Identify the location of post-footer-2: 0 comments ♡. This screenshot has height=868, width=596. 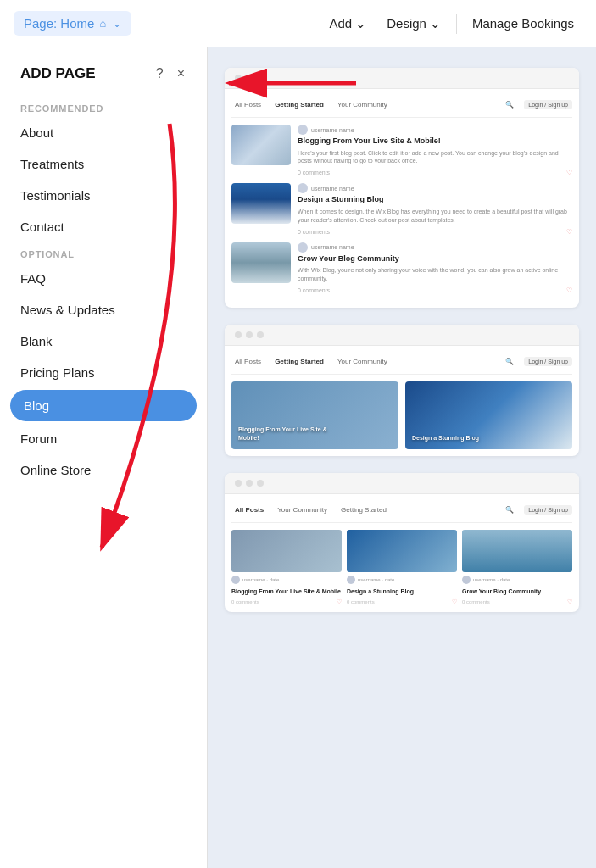
(435, 232).